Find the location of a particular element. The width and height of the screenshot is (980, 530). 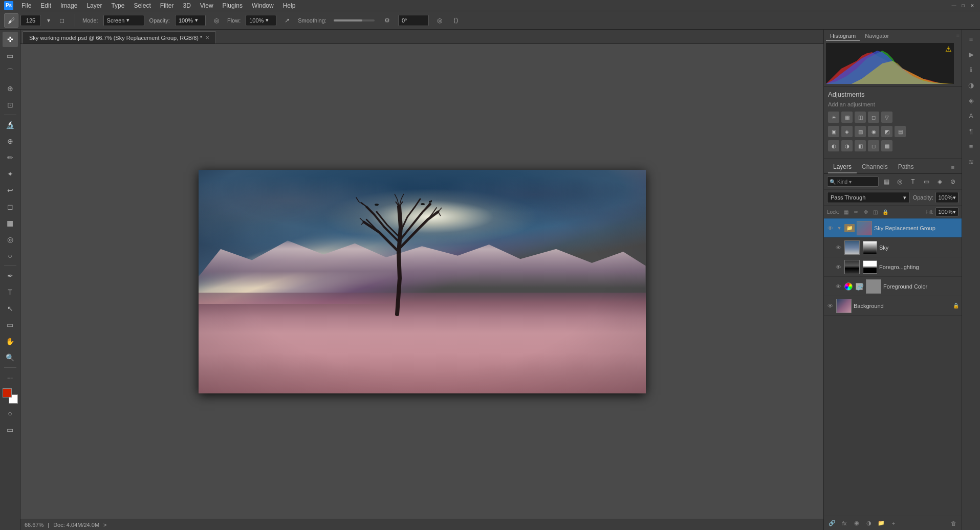

eraser-tool: ◻ is located at coordinates (10, 207).